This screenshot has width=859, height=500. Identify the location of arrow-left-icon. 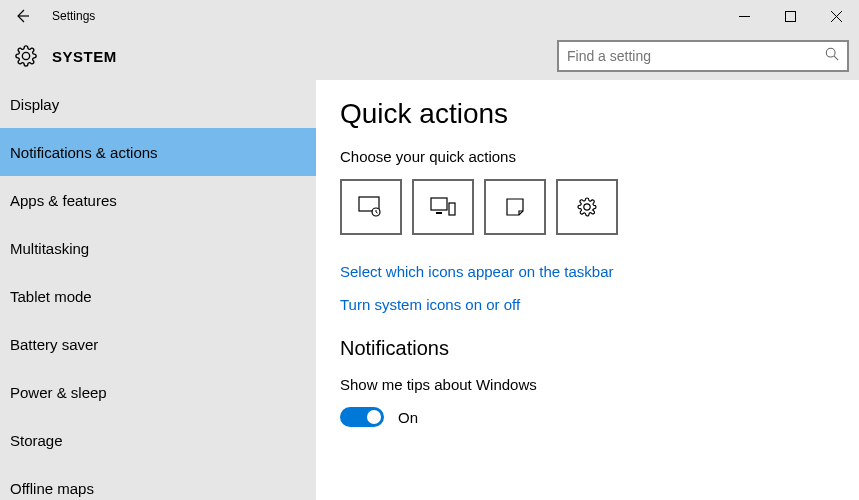
(22, 16).